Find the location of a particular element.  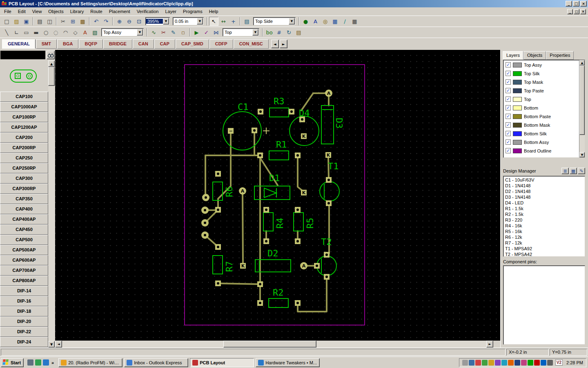

dm-component: T1 - MPSA92 is located at coordinates (545, 249).